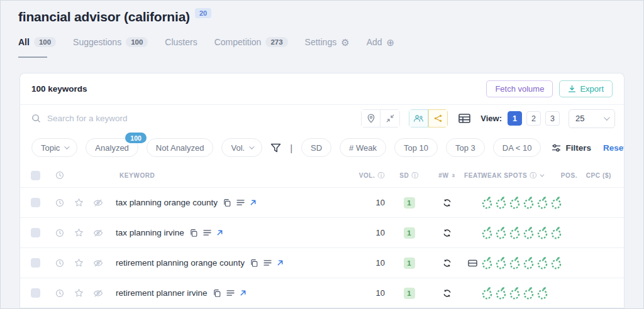 This screenshot has width=644, height=309. Describe the element at coordinates (569, 176) in the screenshot. I see `header-position: POS.` at that location.